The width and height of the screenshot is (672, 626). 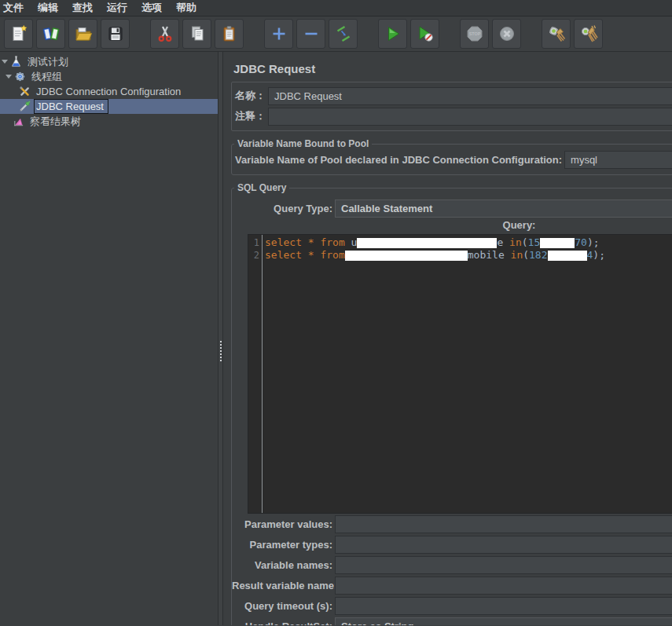 What do you see at coordinates (279, 34) in the screenshot?
I see `plus-icon` at bounding box center [279, 34].